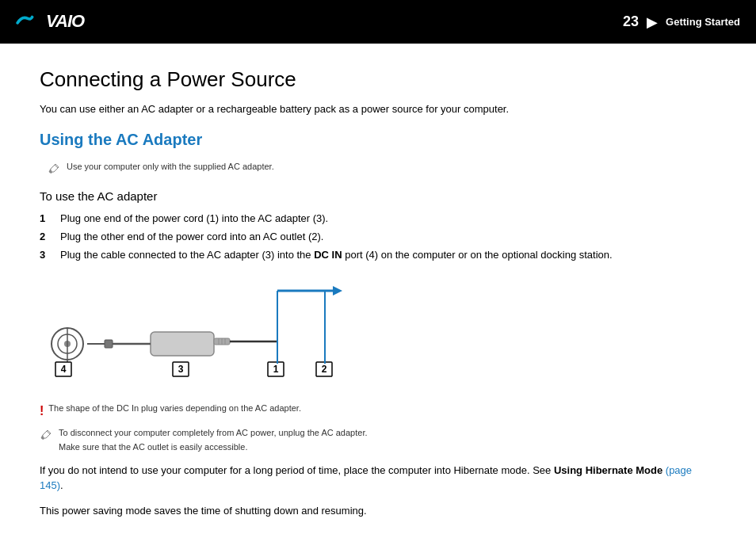 Image resolution: width=756 pixels, height=534 pixels. What do you see at coordinates (378, 22) in the screenshot?
I see `header: VAIO 23 ▶ Getting Started` at bounding box center [378, 22].